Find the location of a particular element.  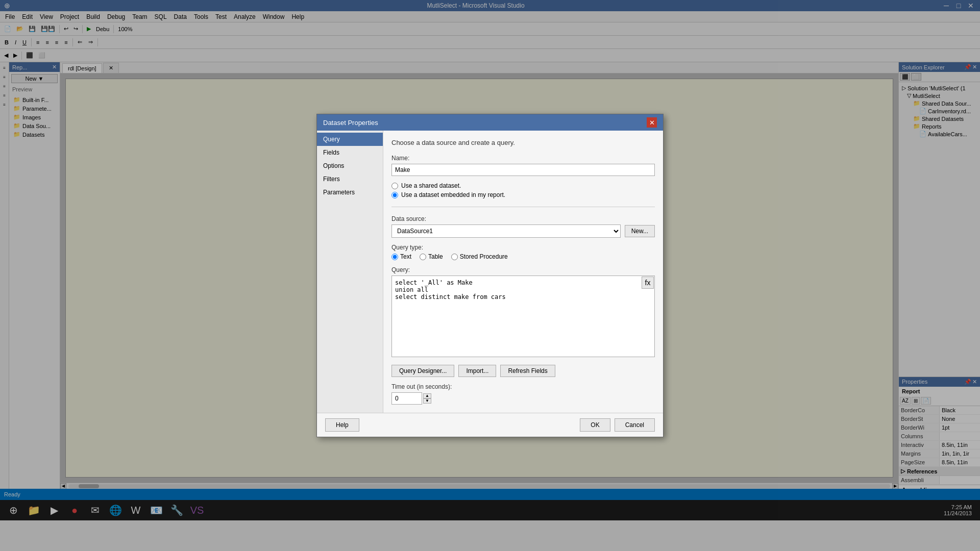

query-type-group: Query type: Text Table Stored Procedu is located at coordinates (523, 252).